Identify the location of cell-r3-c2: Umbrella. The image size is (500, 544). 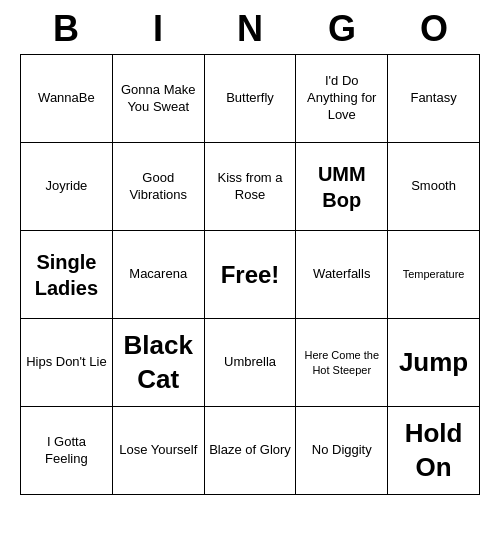
(250, 363).